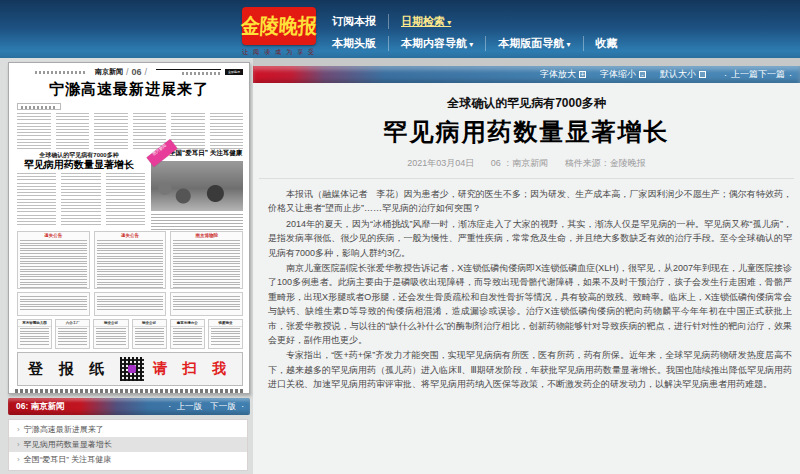 Image resolution: width=800 pixels, height=474 pixels. Describe the element at coordinates (188, 324) in the screenshot. I see `ad-header: 南京乐清办公` at that location.